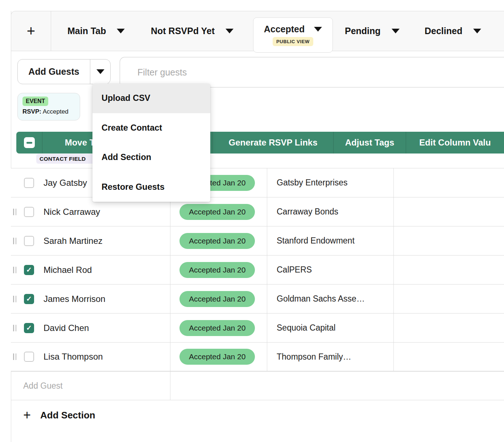 Image resolution: width=504 pixels, height=442 pixels. Describe the element at coordinates (152, 98) in the screenshot. I see `menu-item-upload-csv: Upload CSV` at that location.